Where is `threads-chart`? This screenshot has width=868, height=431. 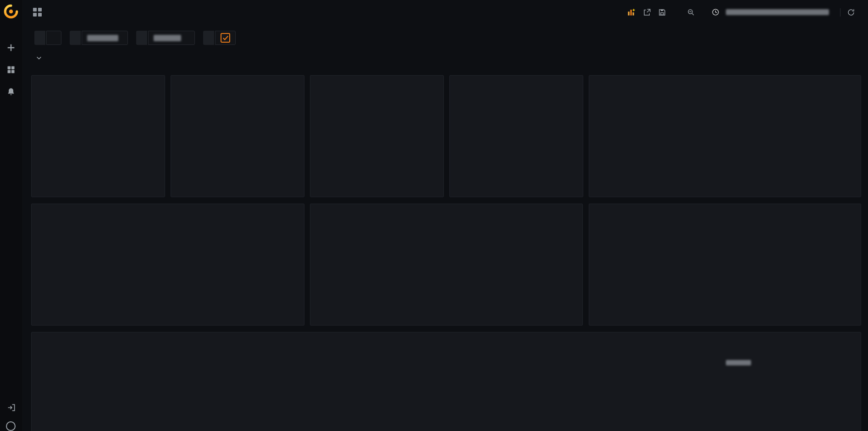 threads-chart is located at coordinates (725, 261).